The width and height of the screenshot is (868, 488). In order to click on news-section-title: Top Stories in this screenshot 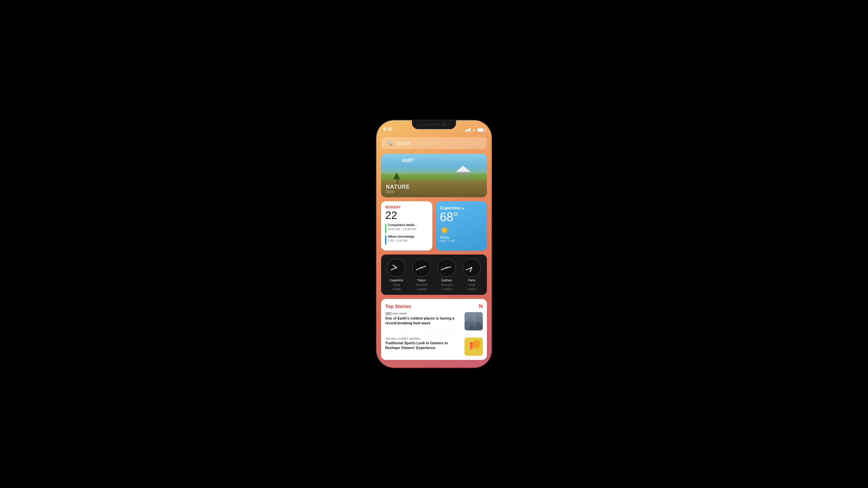, I will do `click(398, 306)`.